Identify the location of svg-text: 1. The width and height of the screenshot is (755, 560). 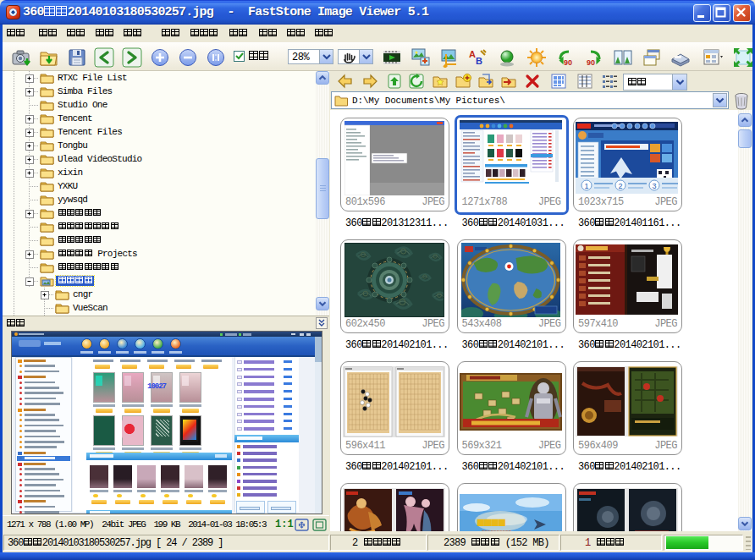
(587, 186).